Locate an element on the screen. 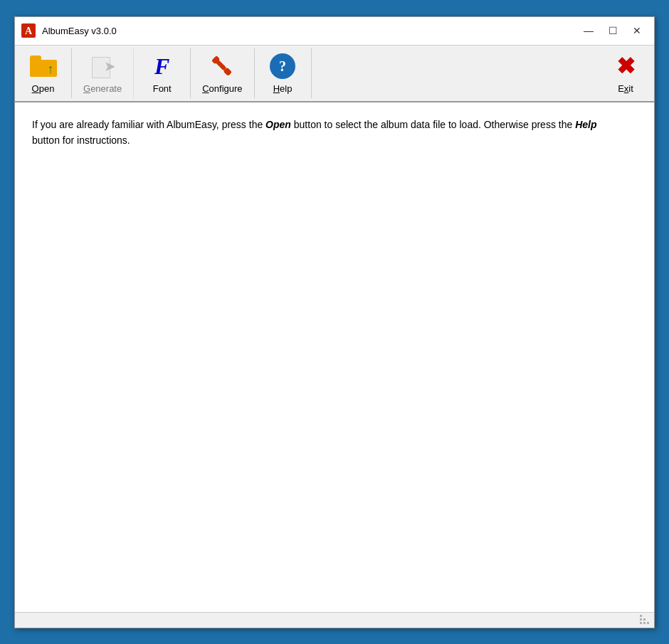  generate-icon: ➤ is located at coordinates (102, 66).